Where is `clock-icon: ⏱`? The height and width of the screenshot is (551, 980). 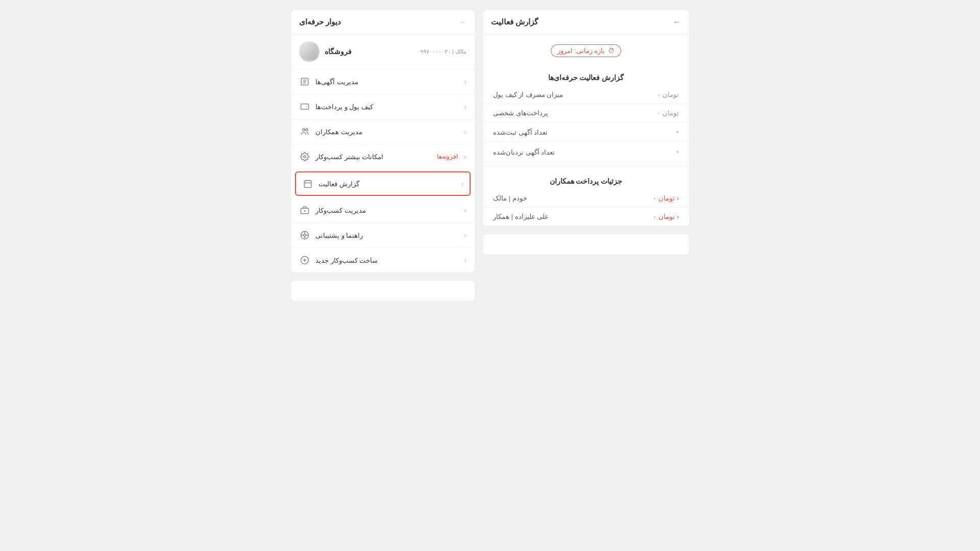 clock-icon: ⏱ is located at coordinates (611, 51).